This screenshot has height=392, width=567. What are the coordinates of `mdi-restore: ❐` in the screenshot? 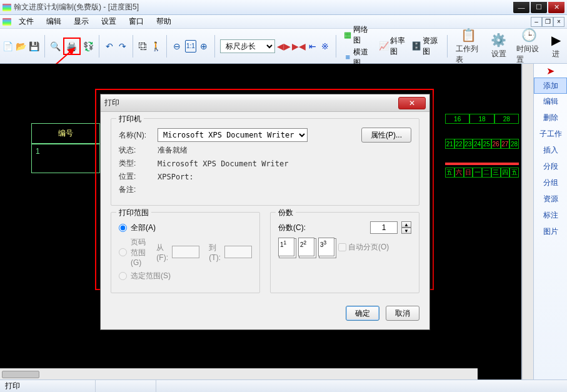 It's located at (548, 22).